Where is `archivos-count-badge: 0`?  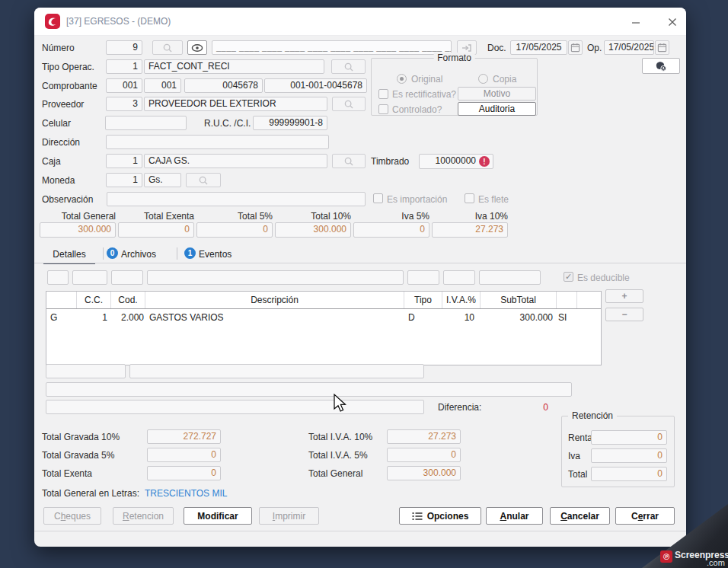
archivos-count-badge: 0 is located at coordinates (113, 253).